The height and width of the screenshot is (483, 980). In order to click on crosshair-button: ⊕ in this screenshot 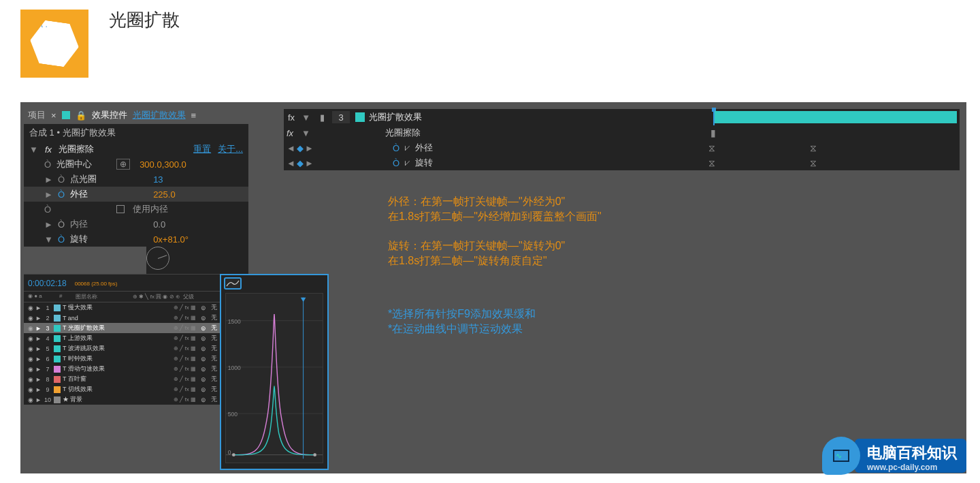, I will do `click(123, 164)`.